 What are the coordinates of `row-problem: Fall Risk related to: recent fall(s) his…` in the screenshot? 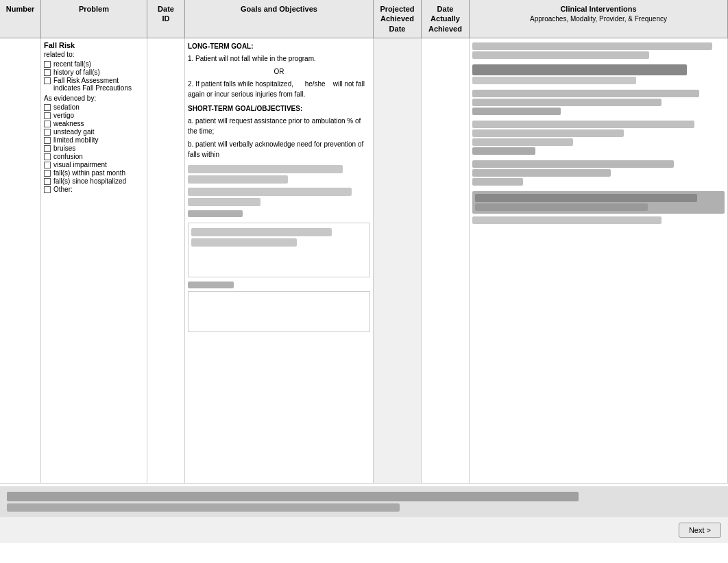 It's located at (95, 260).